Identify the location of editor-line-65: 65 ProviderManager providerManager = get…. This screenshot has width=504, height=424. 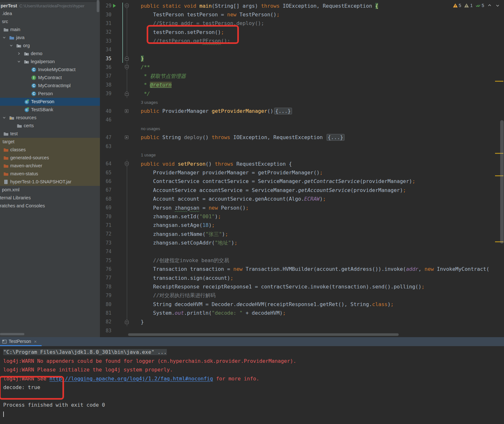
(302, 172).